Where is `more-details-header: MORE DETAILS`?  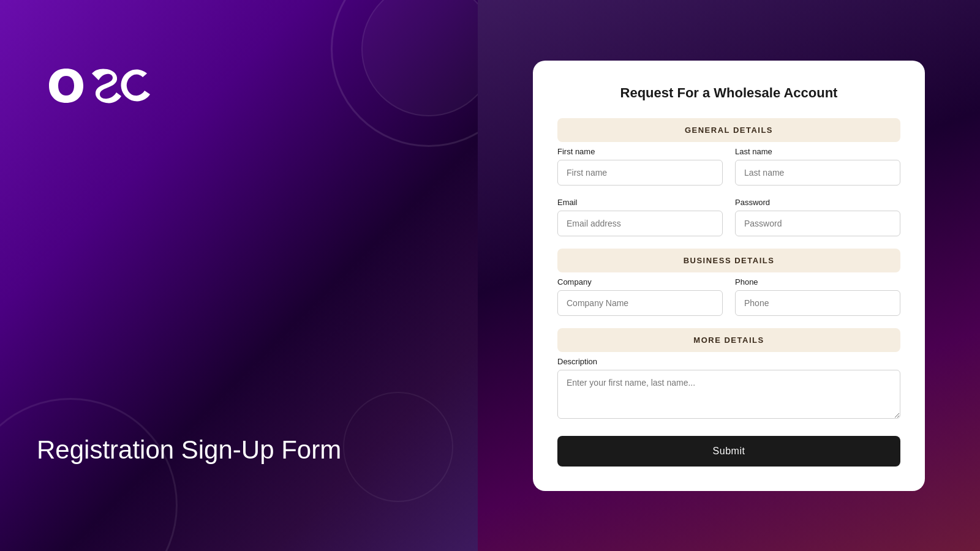
more-details-header: MORE DETAILS is located at coordinates (729, 340).